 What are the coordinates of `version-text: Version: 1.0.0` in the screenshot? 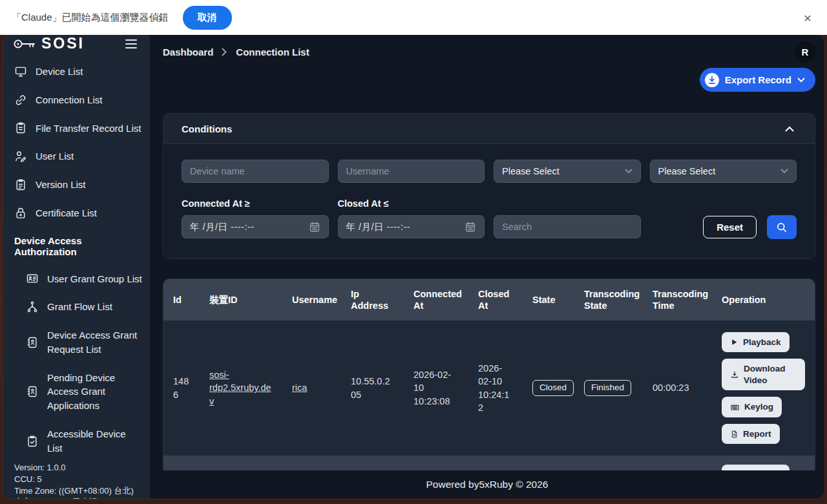 It's located at (78, 468).